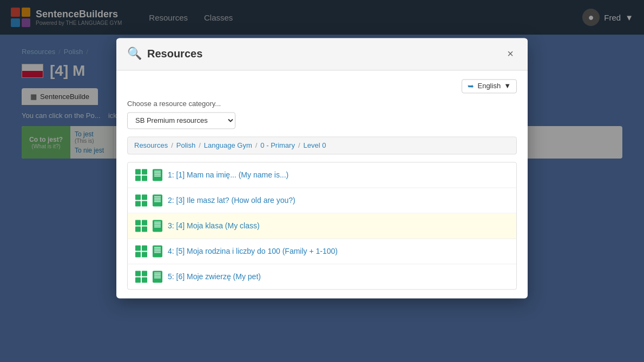  What do you see at coordinates (214, 226) in the screenshot?
I see `resource-label-3: 3: [4] Moja klasa (My class)` at bounding box center [214, 226].